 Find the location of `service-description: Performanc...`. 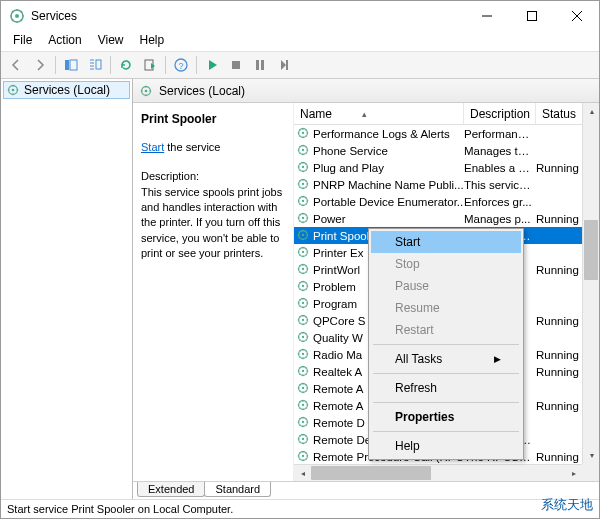

service-description: Performanc... is located at coordinates (500, 134).